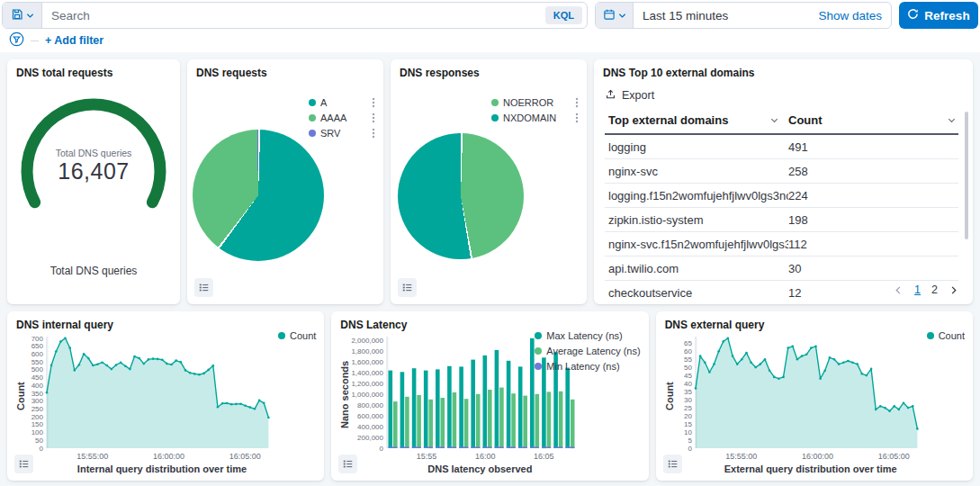 The image size is (980, 486). Describe the element at coordinates (489, 182) in the screenshot. I see `panel-dns-responses: DNS responses NOERRORNXDOMAIN` at that location.